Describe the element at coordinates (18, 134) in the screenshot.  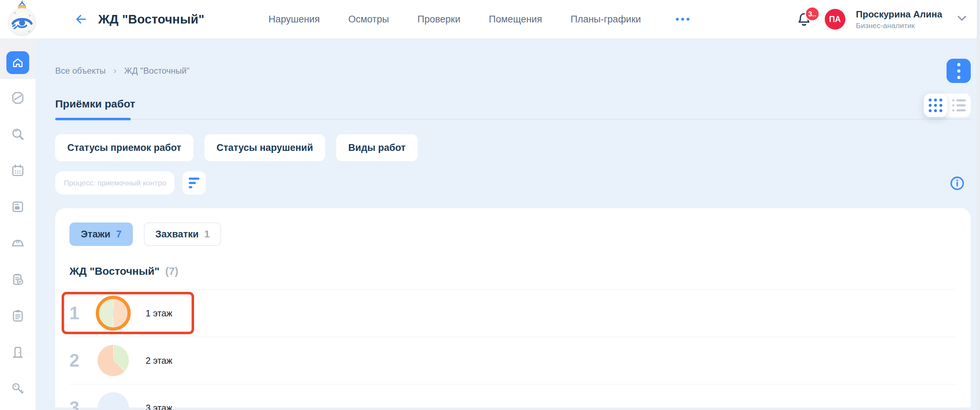
I see `sidebar-item-search` at that location.